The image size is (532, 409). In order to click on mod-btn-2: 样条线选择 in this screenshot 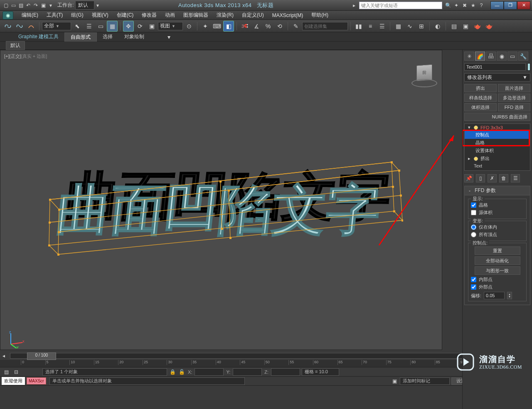, I will do `click(480, 98)`.